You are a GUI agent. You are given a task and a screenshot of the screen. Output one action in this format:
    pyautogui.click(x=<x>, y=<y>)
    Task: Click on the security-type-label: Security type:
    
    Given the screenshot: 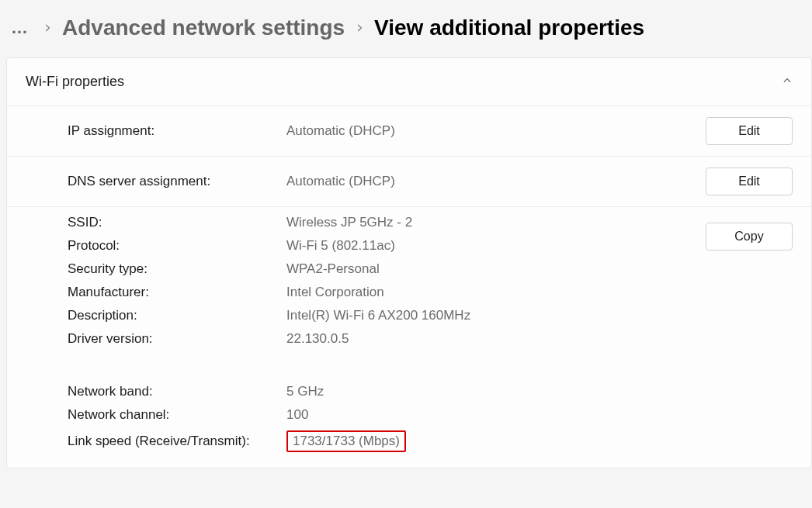 What is the action you would take?
    pyautogui.click(x=177, y=269)
    